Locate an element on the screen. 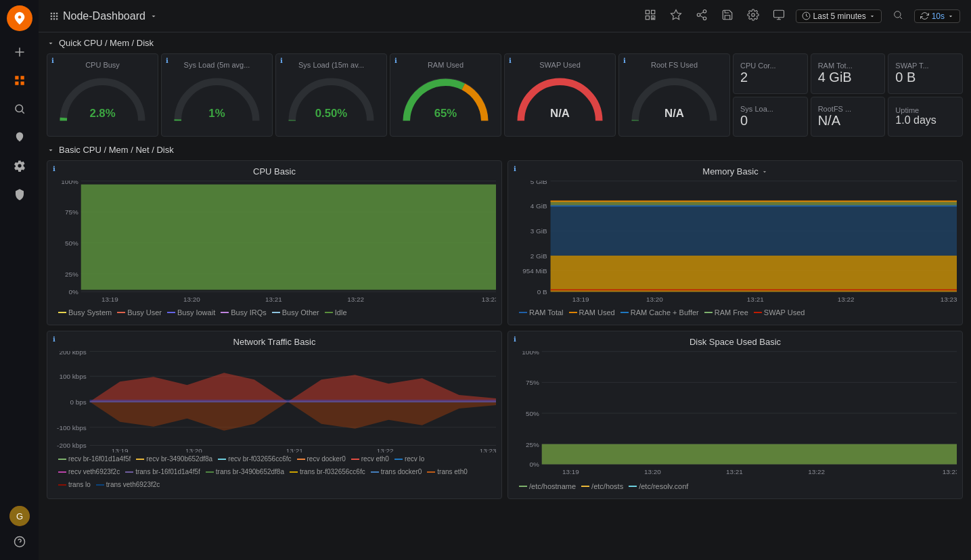 The width and height of the screenshot is (971, 560). share-icon is located at coordinates (702, 16).